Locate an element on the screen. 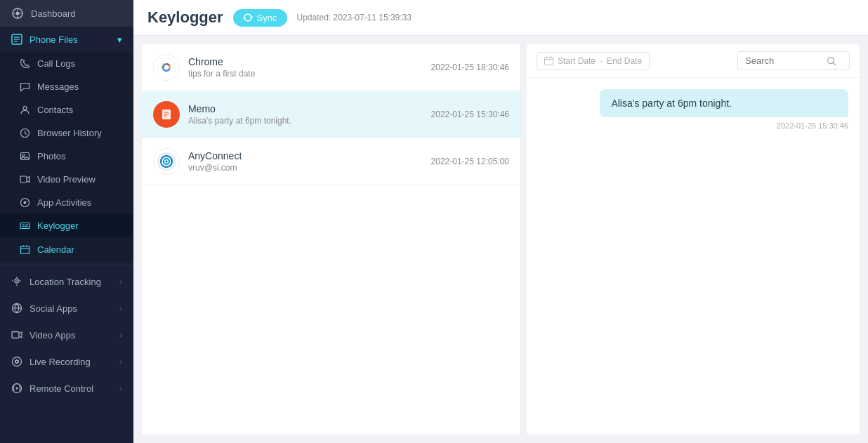 This screenshot has width=868, height=443. calendar-label: Calendar is located at coordinates (56, 250).